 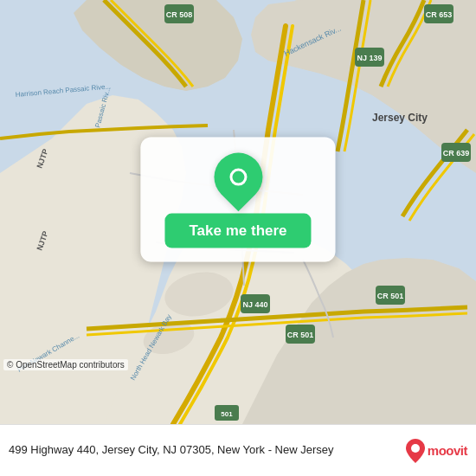 I want to click on svg-text: 501, so click(x=227, y=414).